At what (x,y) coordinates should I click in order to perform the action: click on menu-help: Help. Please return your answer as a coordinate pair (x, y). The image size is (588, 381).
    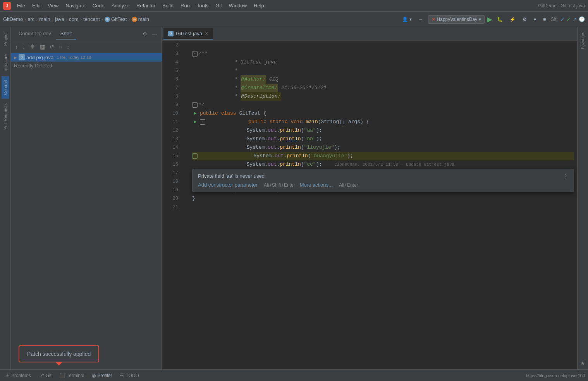
    Looking at the image, I should click on (259, 5).